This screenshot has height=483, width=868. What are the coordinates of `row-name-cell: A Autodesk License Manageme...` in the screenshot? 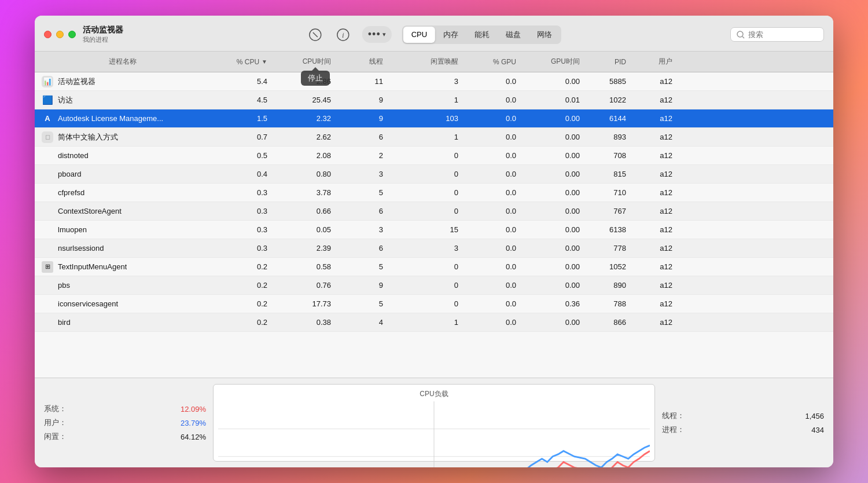 It's located at (123, 119).